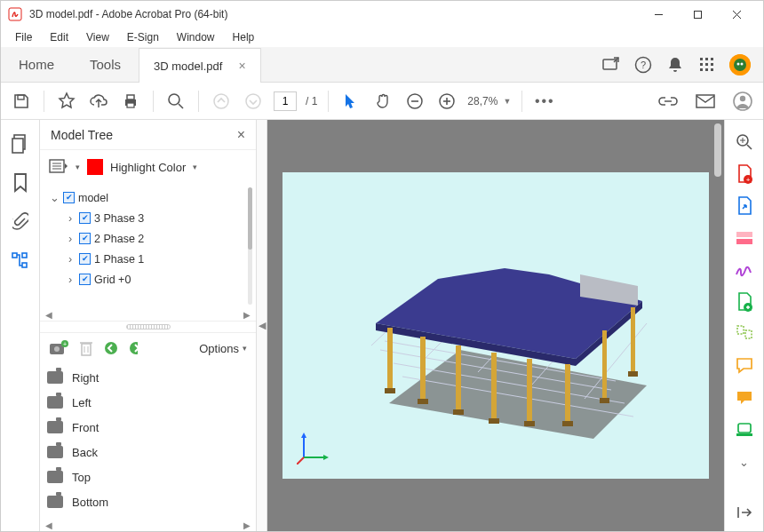 The height and width of the screenshot is (532, 764). I want to click on page-up-icon, so click(221, 101).